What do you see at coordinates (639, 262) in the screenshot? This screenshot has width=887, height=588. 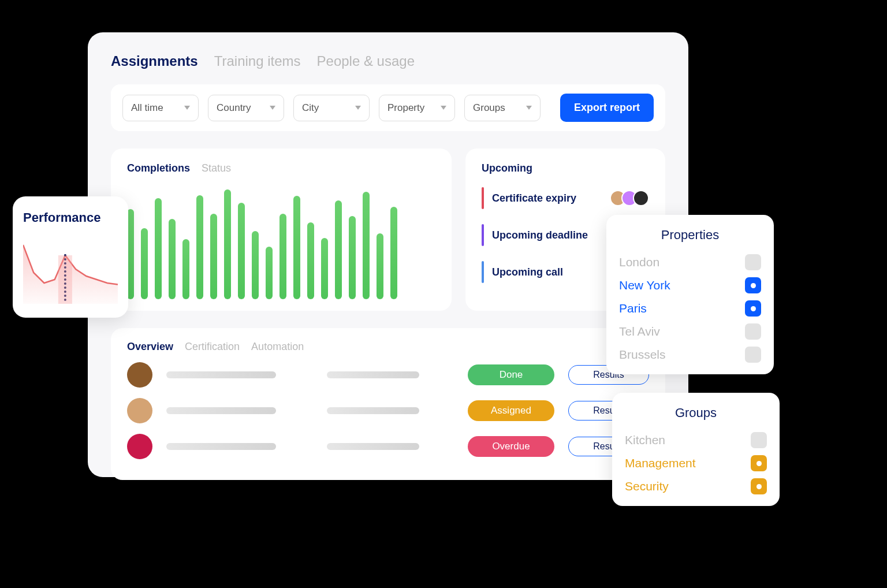 I see `properties-item-label: London` at bounding box center [639, 262].